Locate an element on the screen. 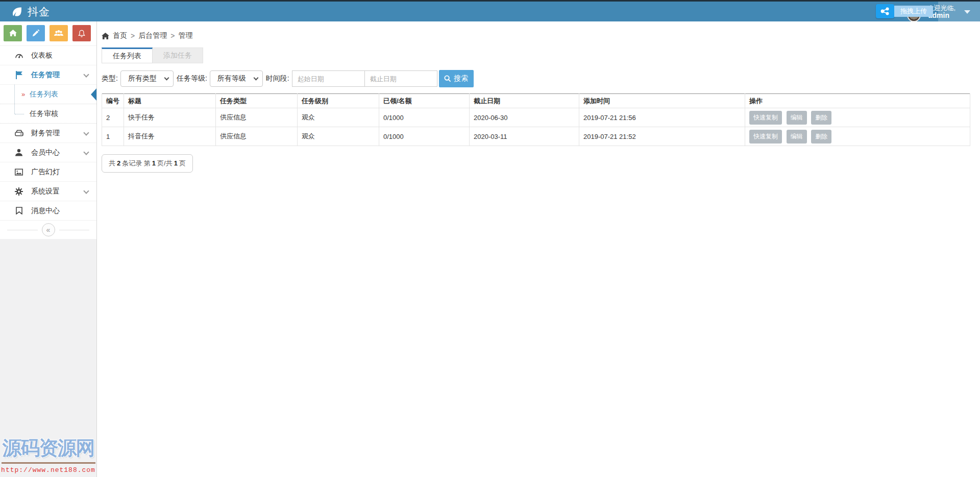 This screenshot has height=477, width=980. sidebar-item-task-management: 任务管理 is located at coordinates (48, 75).